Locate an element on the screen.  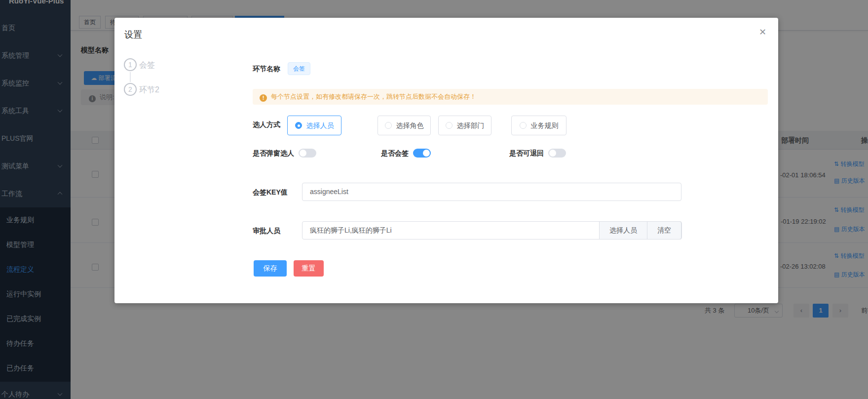
radio-business-rule: 业务规则 is located at coordinates (539, 125).